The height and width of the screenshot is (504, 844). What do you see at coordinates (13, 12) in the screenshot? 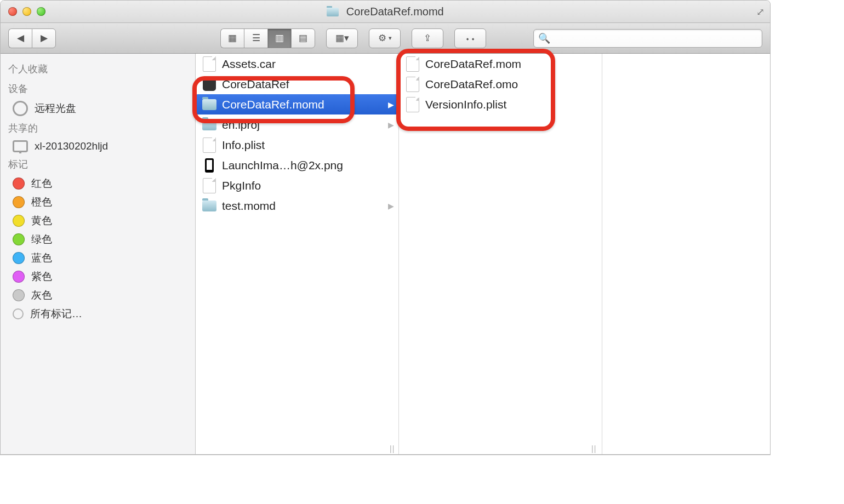
I see `close-window-button` at bounding box center [13, 12].